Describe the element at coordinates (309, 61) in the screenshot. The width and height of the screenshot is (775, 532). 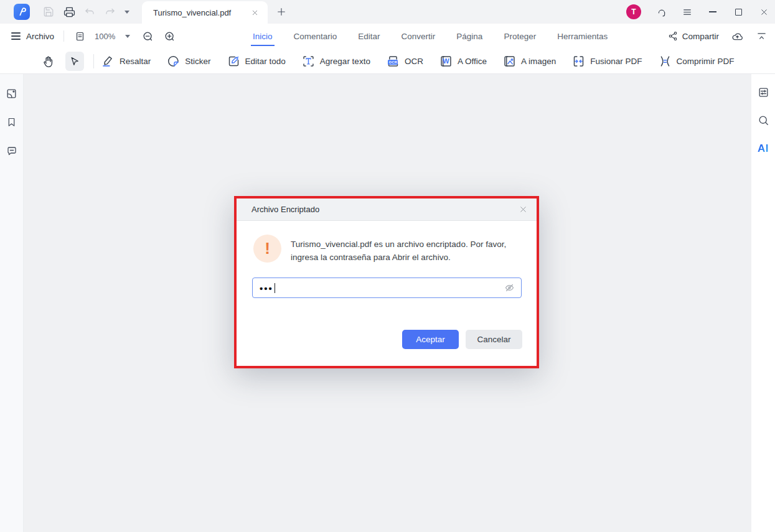
I see `add-text-icon` at that location.